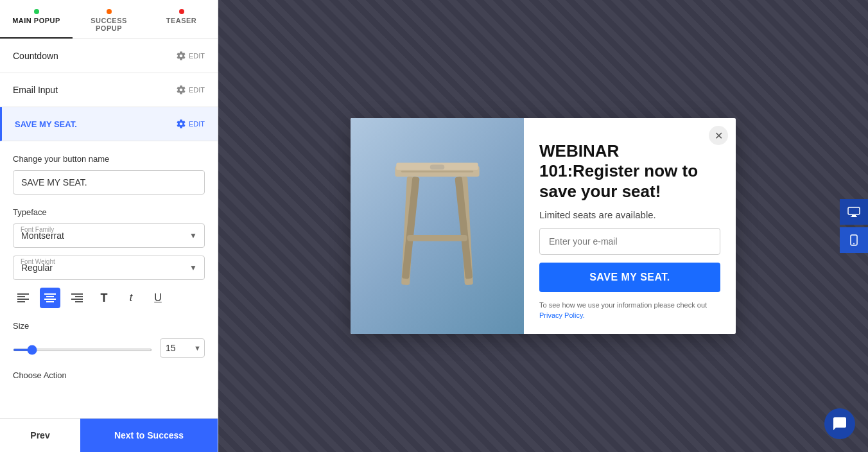  I want to click on popup-body: ✕ WEBINAR 101:Register now to save your …, so click(630, 226).